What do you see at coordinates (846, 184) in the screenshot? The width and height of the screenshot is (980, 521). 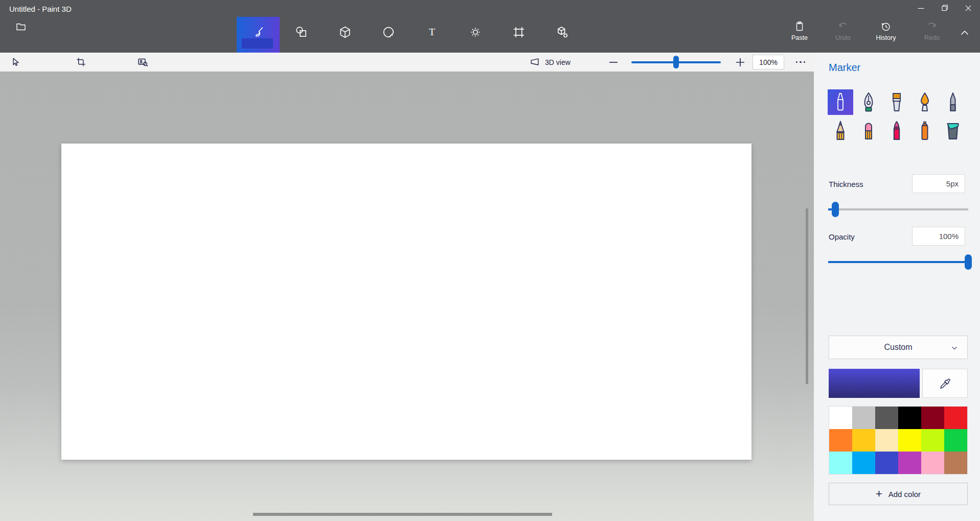 I see `thickness-label: Thickness` at bounding box center [846, 184].